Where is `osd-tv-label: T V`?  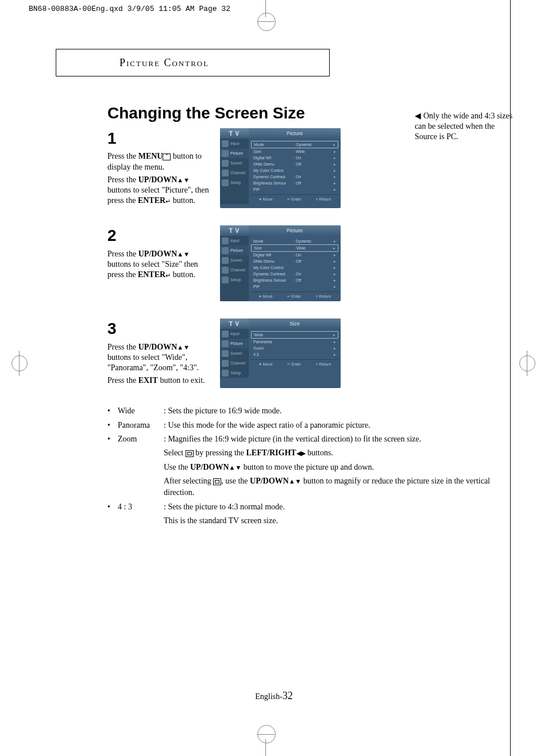
osd-tv-label: T V is located at coordinates (234, 133).